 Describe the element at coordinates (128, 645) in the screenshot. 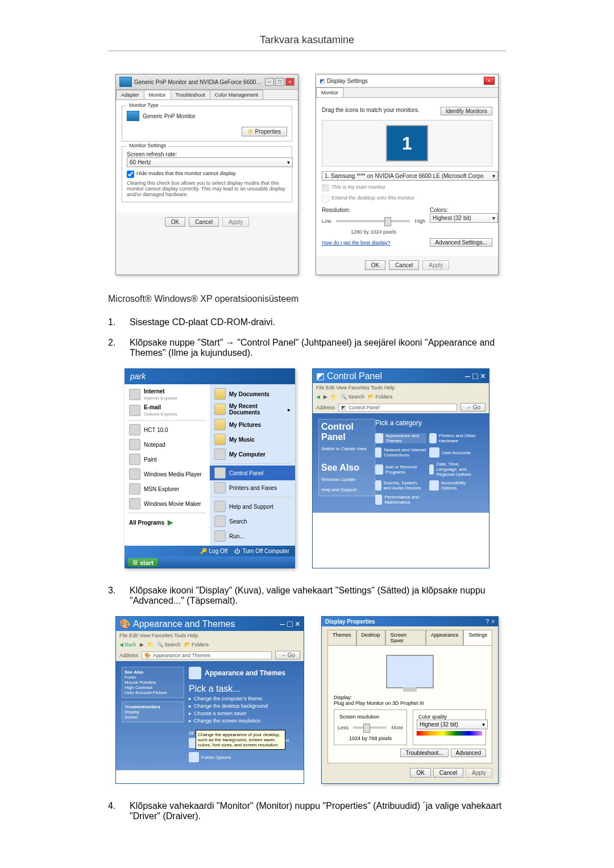

I see `back-button: ◀ Back` at that location.